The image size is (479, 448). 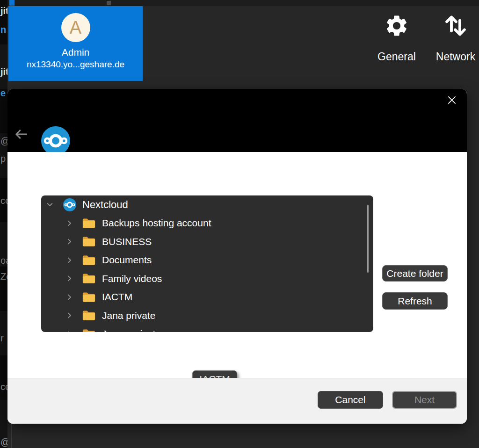 I want to click on avatar-initial: A, so click(x=76, y=28).